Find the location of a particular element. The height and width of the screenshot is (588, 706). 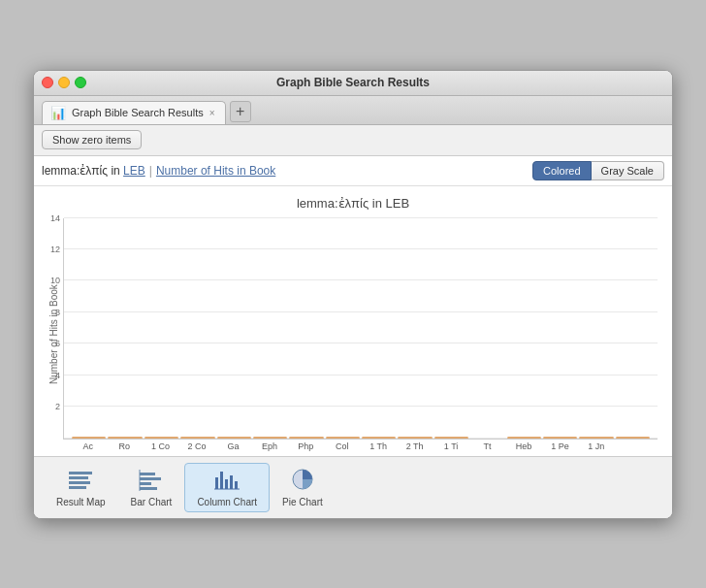

filter-query: lemma:ἐλπίς in LEB|Number of Hits in Boo… is located at coordinates (159, 171).